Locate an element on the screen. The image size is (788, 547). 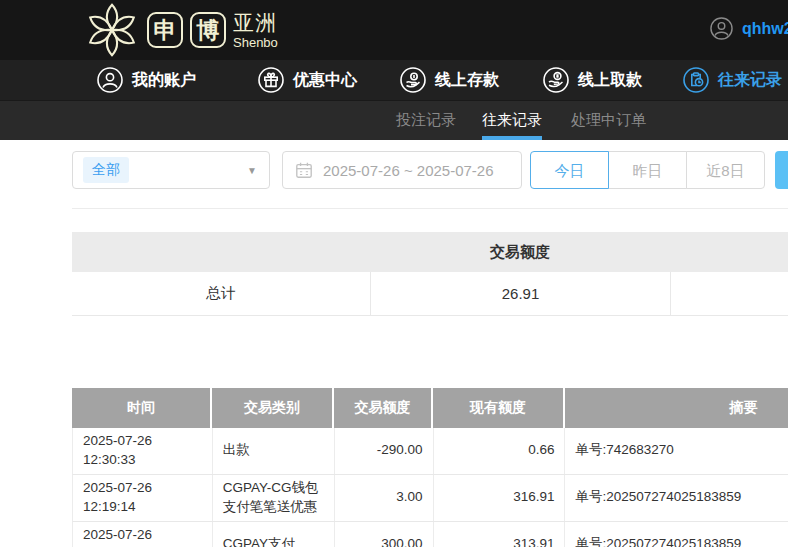
section-divider is located at coordinates (430, 208).